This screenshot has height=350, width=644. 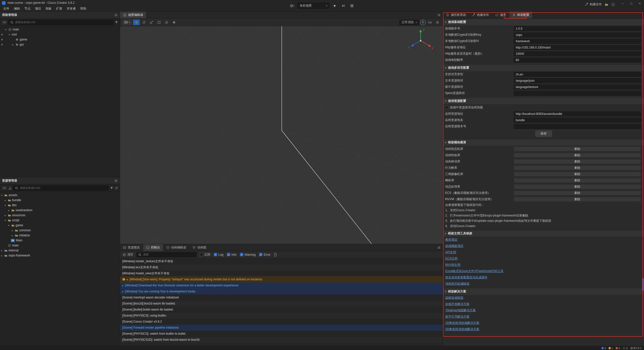 I want to click on tree-item: ▾game, so click(x=60, y=225).